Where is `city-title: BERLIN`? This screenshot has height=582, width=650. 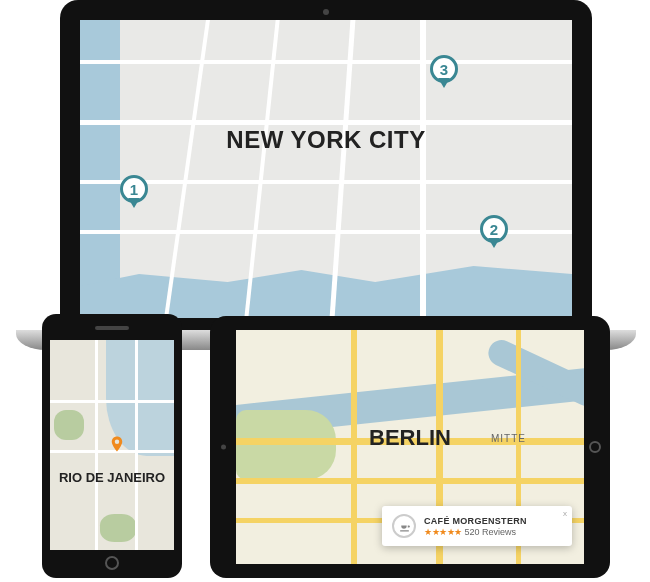 city-title: BERLIN is located at coordinates (410, 438).